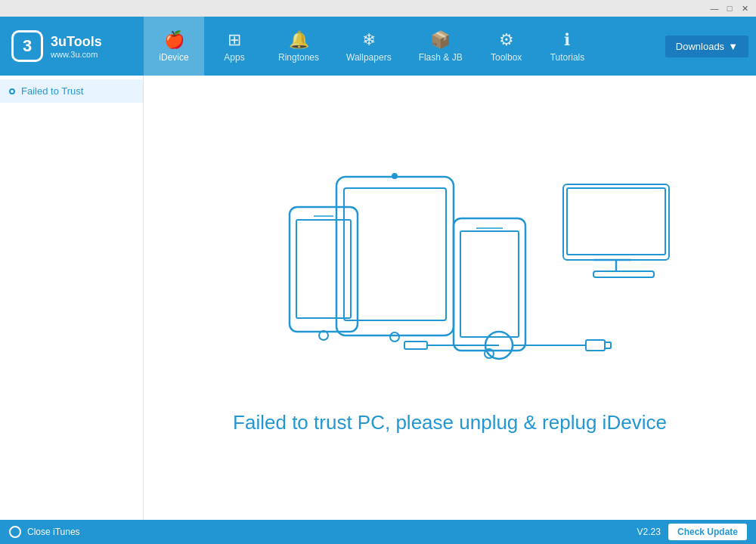  What do you see at coordinates (378, 8) in the screenshot?
I see `title-bar: — □ ✕` at bounding box center [378, 8].